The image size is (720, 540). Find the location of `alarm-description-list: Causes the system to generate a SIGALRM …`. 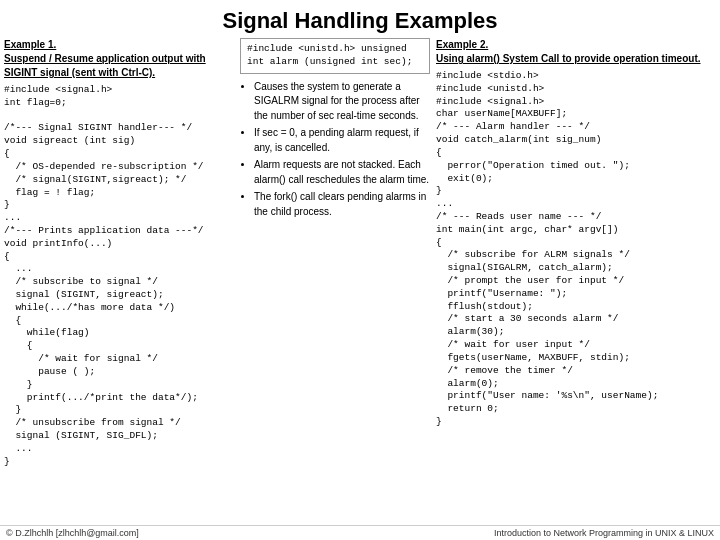

alarm-description-list: Causes the system to generate a SIGALRM … is located at coordinates (335, 150).